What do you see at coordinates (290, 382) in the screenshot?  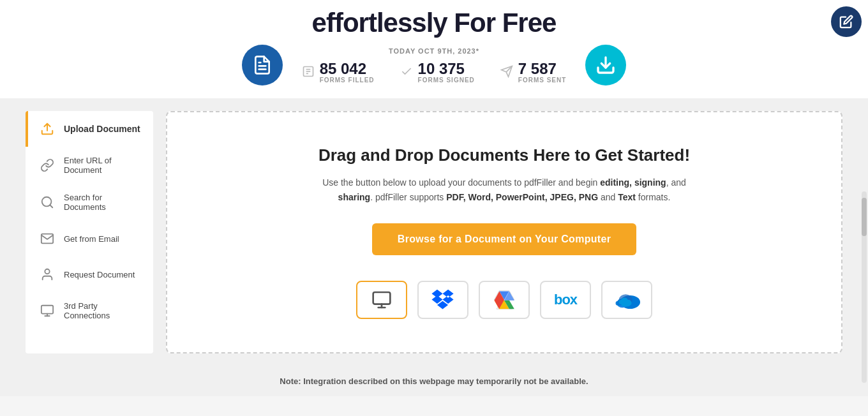 I see `note-prefix: Note:` at bounding box center [290, 382].